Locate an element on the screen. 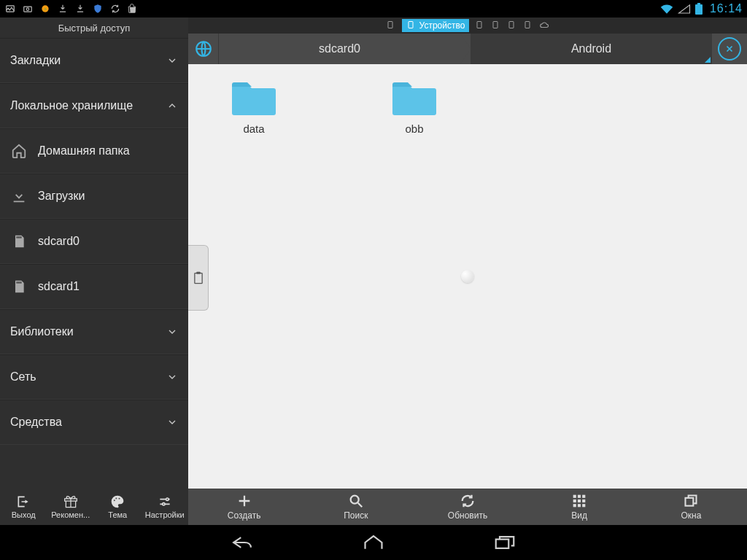 This screenshot has width=747, height=560. folder-icon is located at coordinates (254, 98).